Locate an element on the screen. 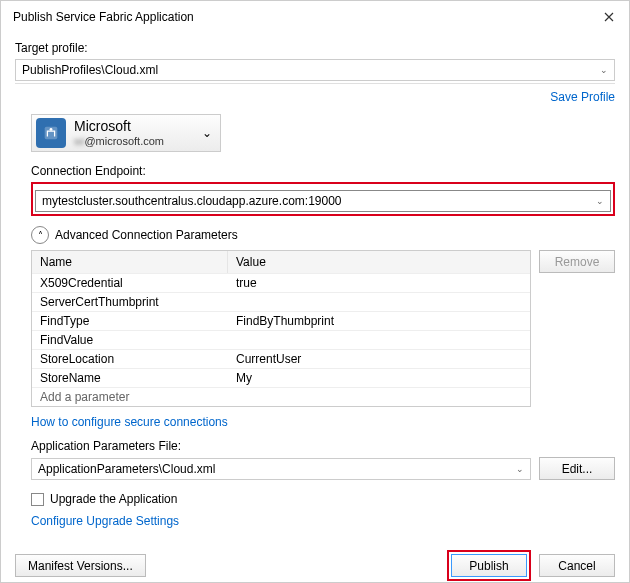 The height and width of the screenshot is (583, 630). account-name: Microsoft is located at coordinates (119, 126).